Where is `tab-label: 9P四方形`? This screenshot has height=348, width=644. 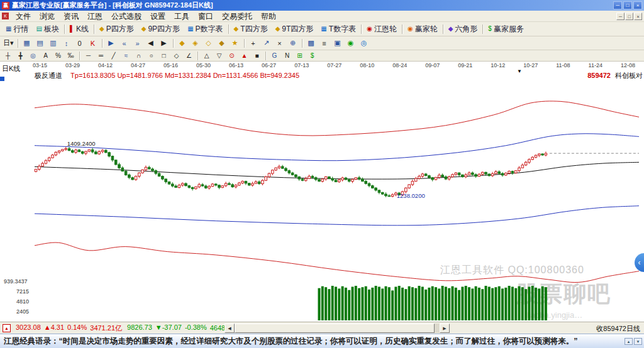
tab-label: 9P四方形 is located at coordinates (164, 29).